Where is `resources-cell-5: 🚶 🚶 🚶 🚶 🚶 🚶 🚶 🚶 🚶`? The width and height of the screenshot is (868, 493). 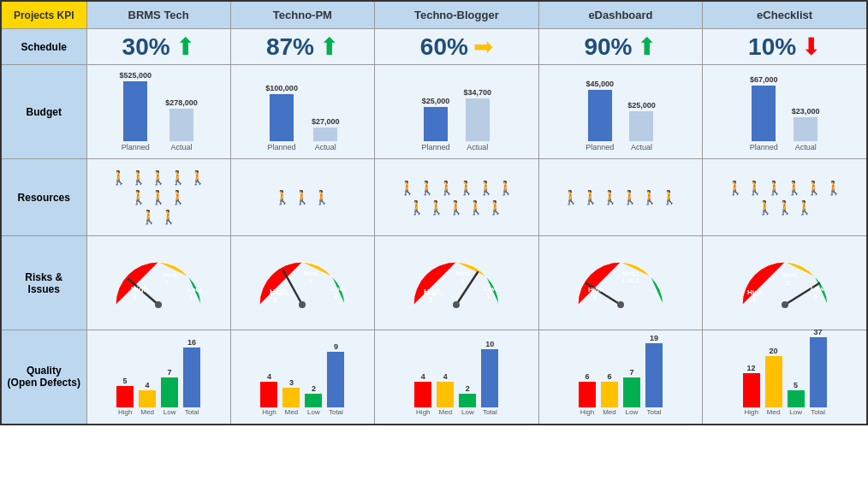
resources-cell-5: 🚶 🚶 🚶 🚶 🚶 🚶 🚶 🚶 🚶 is located at coordinates (785, 198).